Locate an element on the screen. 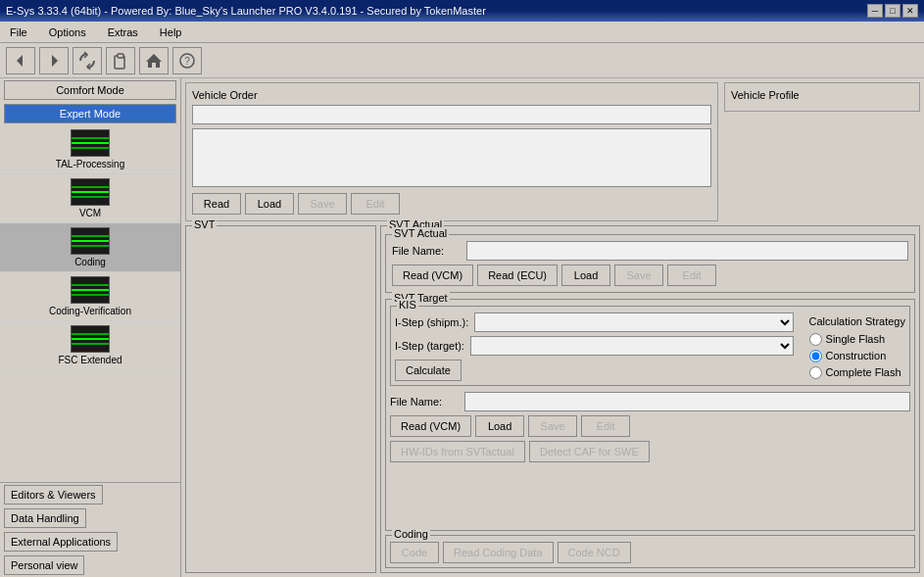 The image size is (924, 577). svt-actual-read-ecu-button: Read (ECU) is located at coordinates (517, 275).